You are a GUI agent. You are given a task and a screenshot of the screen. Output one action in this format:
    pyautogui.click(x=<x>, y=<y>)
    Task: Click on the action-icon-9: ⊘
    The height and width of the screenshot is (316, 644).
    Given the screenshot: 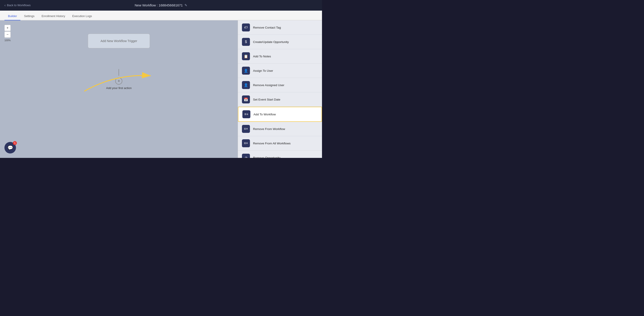 What is the action you would take?
    pyautogui.click(x=246, y=156)
    